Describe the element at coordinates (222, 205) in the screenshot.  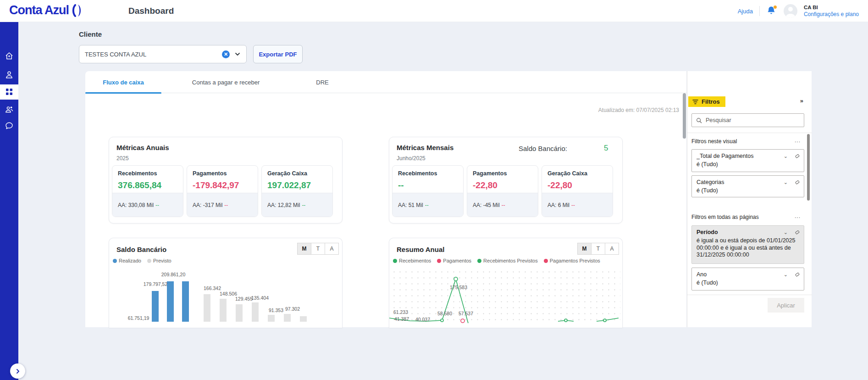
I see `metric-footer: AA: -317 Mil --` at that location.